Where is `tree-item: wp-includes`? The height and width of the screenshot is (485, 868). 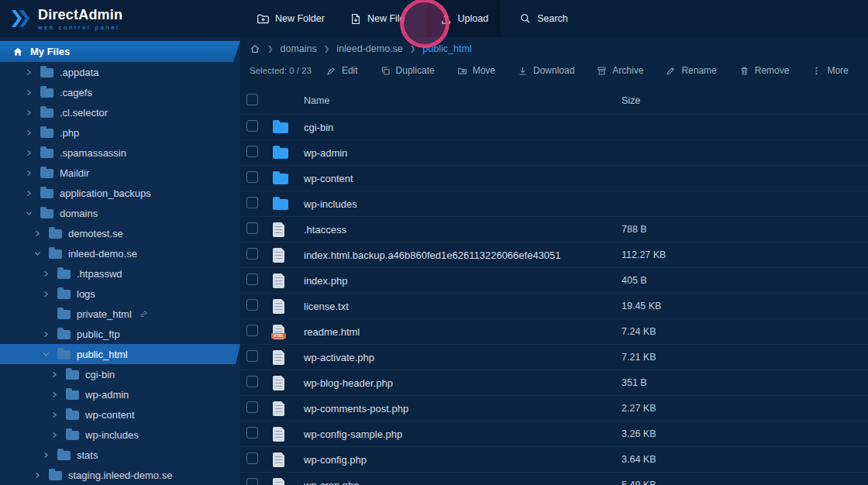 tree-item: wp-includes is located at coordinates (120, 435).